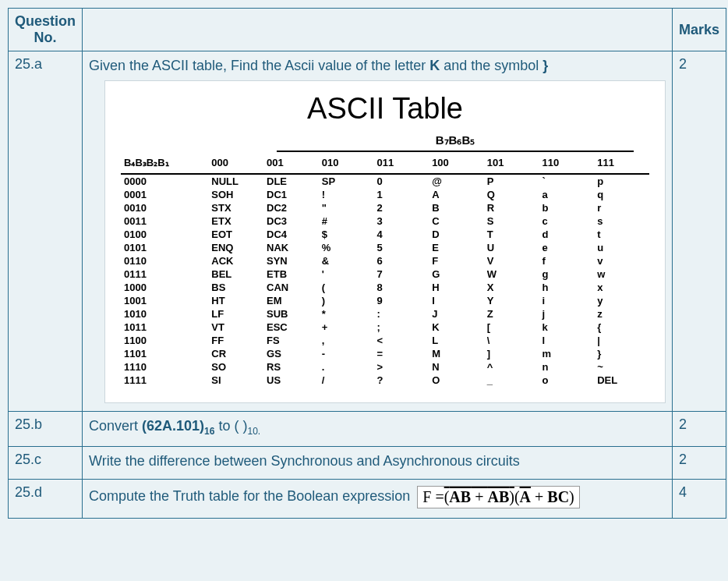 This screenshot has height=581, width=728. What do you see at coordinates (511, 181) in the screenshot?
I see `ascii-cell: P` at bounding box center [511, 181].